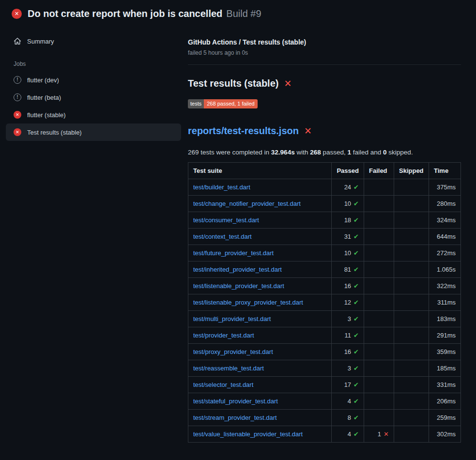 The height and width of the screenshot is (460, 476). What do you see at coordinates (94, 83) in the screenshot?
I see `sidebar: Summary Jobs ! flutter (dev) ! flutter (…` at bounding box center [94, 83].